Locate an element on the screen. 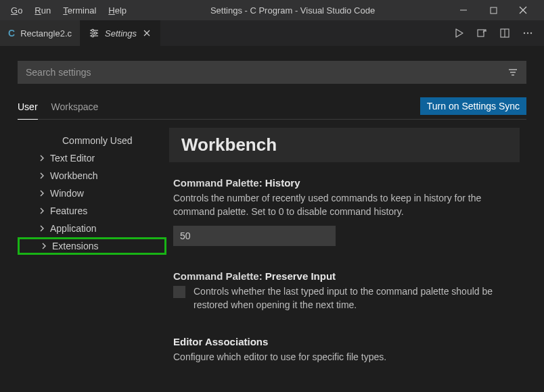 This screenshot has height=392, width=544. setting-description: Configure which editor to use for specif… is located at coordinates (344, 357).